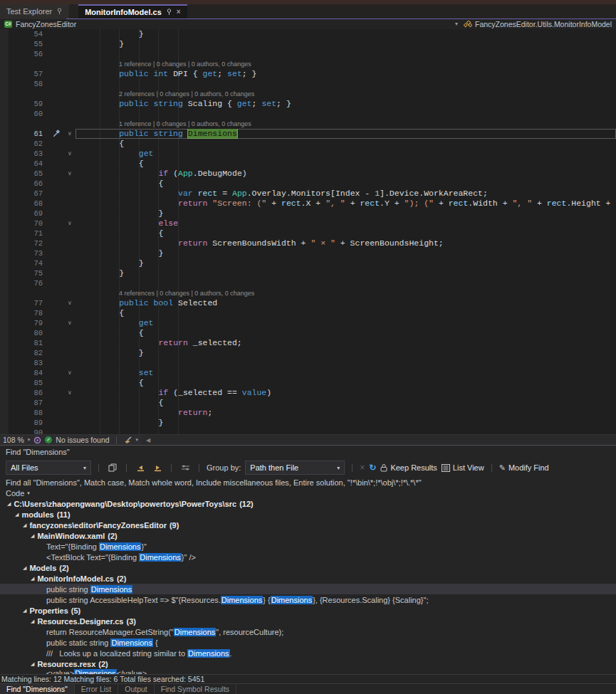  What do you see at coordinates (308, 154) in the screenshot?
I see `code-line: 63∨ get` at bounding box center [308, 154].